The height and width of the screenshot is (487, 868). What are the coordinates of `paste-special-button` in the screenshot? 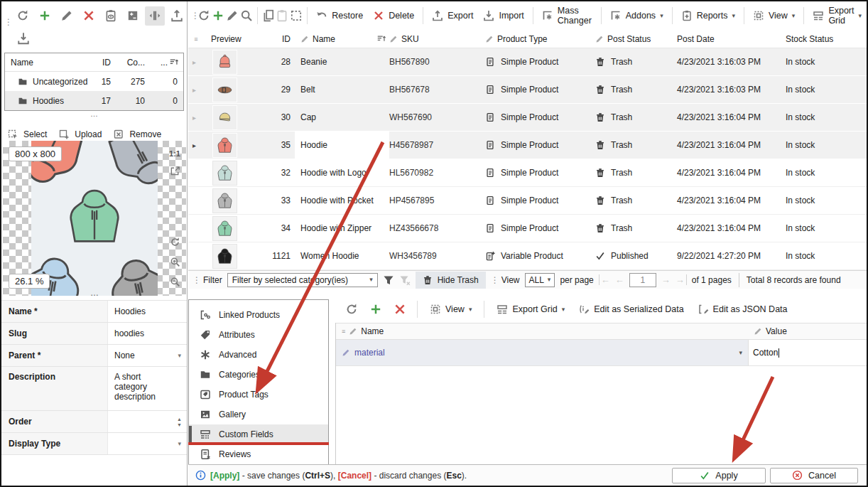 It's located at (296, 16).